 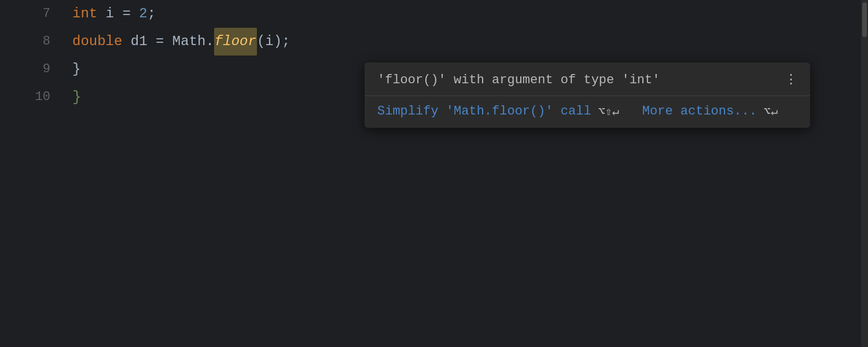 I want to click on tooltip-actions: Simplify 'Math.floor()' call ⌥⇧↵ More ac…, so click(x=587, y=112).